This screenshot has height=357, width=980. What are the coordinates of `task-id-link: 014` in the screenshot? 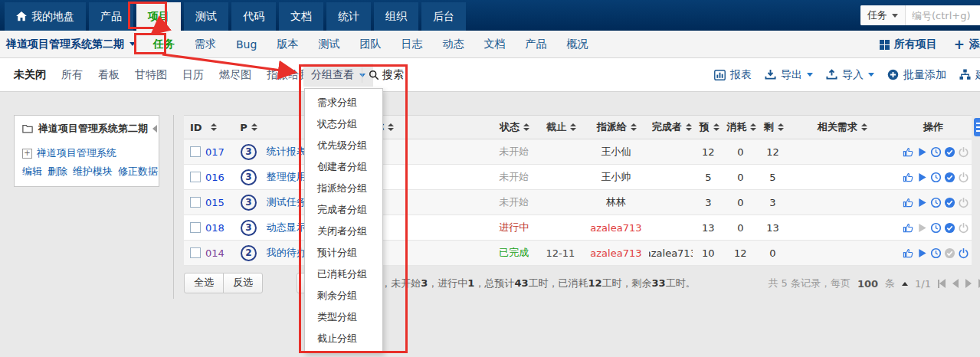 It's located at (215, 253).